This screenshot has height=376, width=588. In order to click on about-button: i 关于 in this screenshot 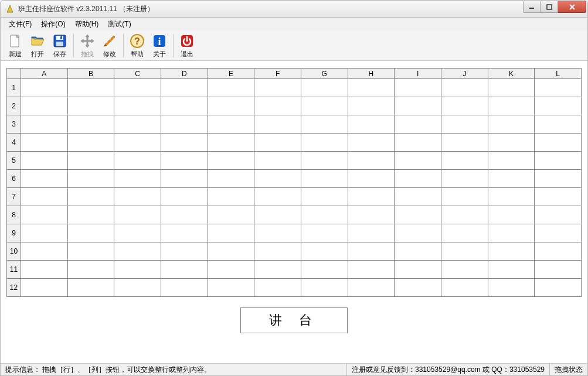, I will do `click(159, 46)`.